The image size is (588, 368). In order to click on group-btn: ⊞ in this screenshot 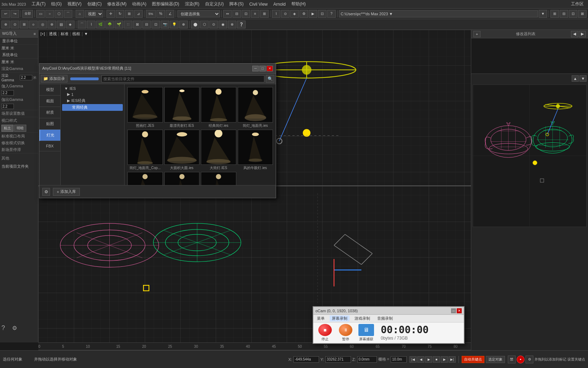, I will do `click(264, 14)`.